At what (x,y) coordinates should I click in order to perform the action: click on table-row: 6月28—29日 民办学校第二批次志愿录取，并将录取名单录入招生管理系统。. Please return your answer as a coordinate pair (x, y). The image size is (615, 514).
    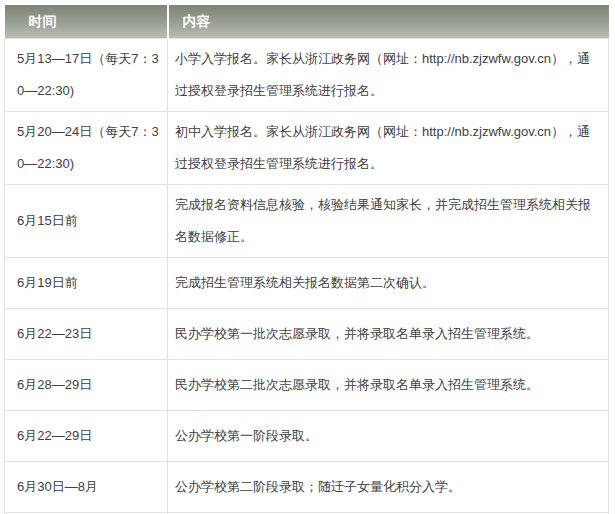
    Looking at the image, I should click on (307, 386).